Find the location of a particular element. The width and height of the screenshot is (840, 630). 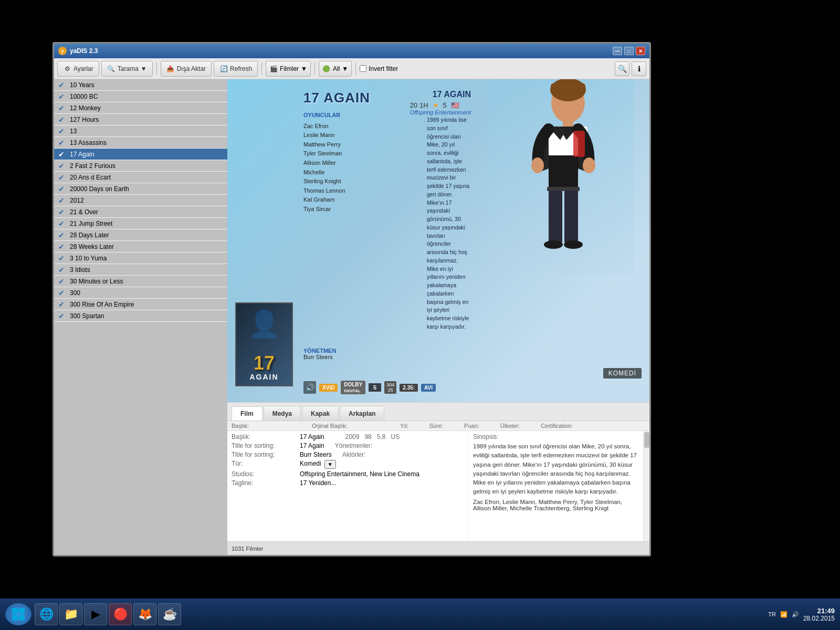

header-baslik: Başlık: is located at coordinates (240, 426).